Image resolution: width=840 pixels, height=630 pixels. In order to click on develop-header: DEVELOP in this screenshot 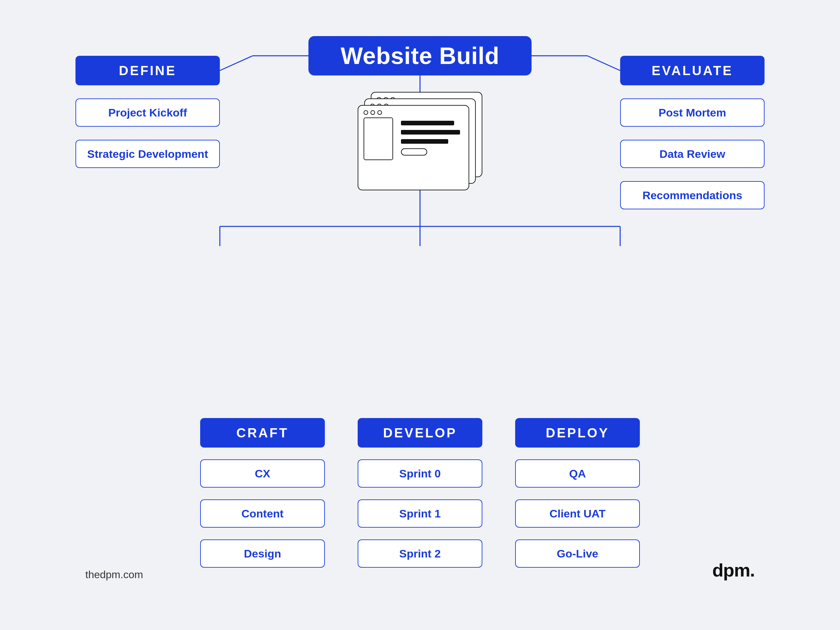, I will do `click(420, 433)`.